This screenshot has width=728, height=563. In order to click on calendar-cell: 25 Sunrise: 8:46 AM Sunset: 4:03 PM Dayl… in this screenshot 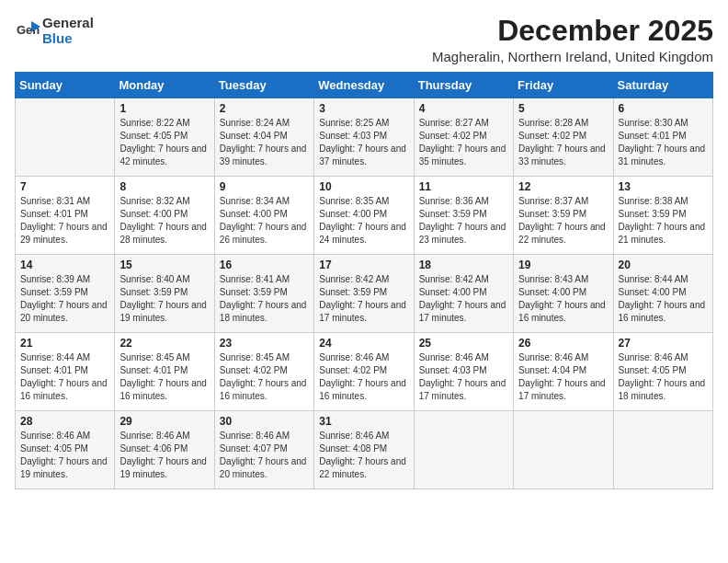, I will do `click(463, 372)`.